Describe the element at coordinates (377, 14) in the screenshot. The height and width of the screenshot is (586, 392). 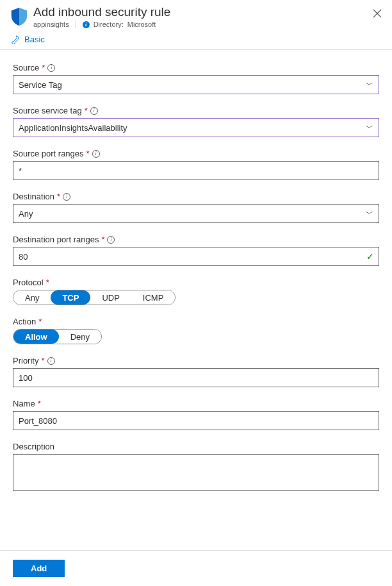
I see `close-button` at that location.